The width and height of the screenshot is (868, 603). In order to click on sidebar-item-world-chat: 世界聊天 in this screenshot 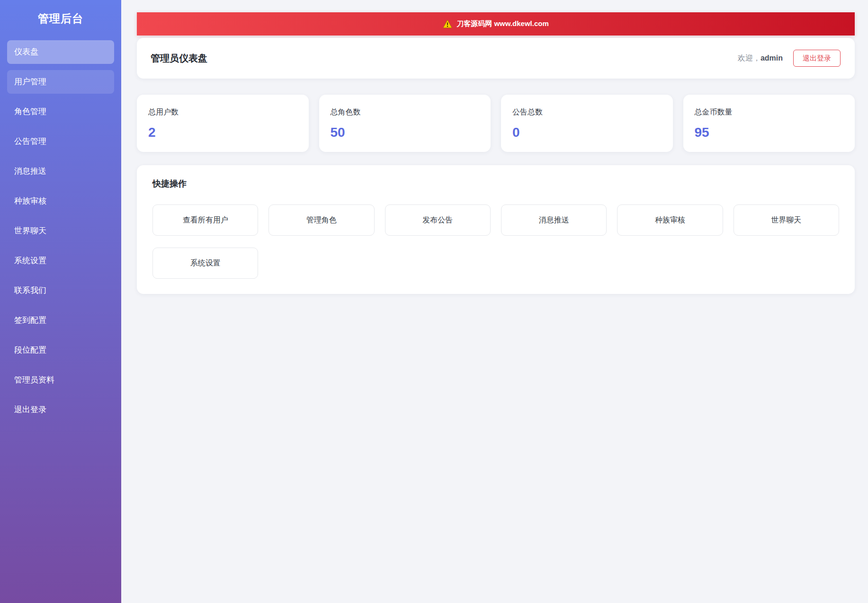, I will do `click(61, 231)`.